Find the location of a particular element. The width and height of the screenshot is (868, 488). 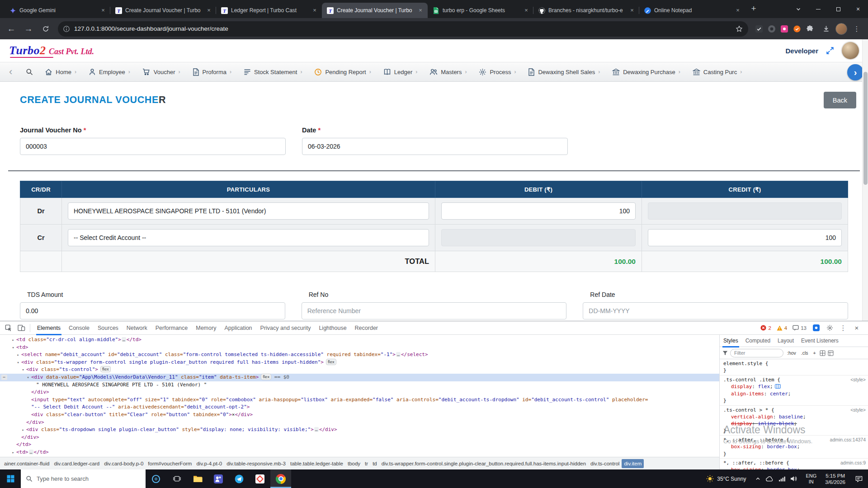

css-declaration: display: flex; is located at coordinates (794, 387).